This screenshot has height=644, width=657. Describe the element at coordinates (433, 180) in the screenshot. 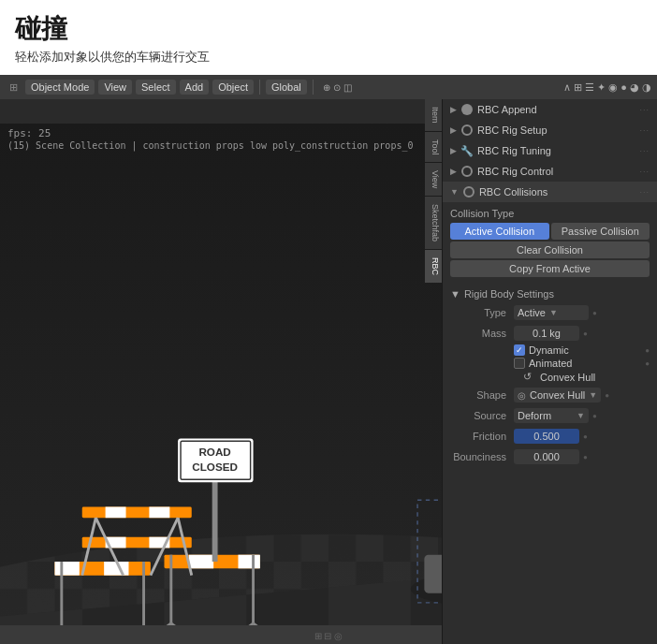

I see `tab-view: View` at that location.